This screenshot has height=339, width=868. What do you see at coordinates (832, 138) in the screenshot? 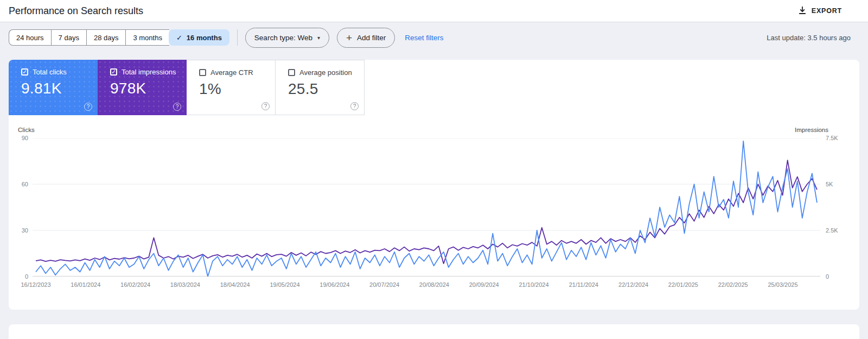
I see `right-axis-tick: 7.5K` at bounding box center [832, 138].